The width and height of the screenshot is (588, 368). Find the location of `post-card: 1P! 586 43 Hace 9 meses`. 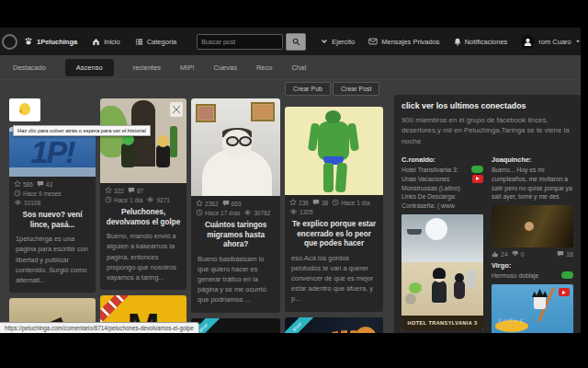

post-card: 1P! 586 43 Hace 9 meses is located at coordinates (52, 210).